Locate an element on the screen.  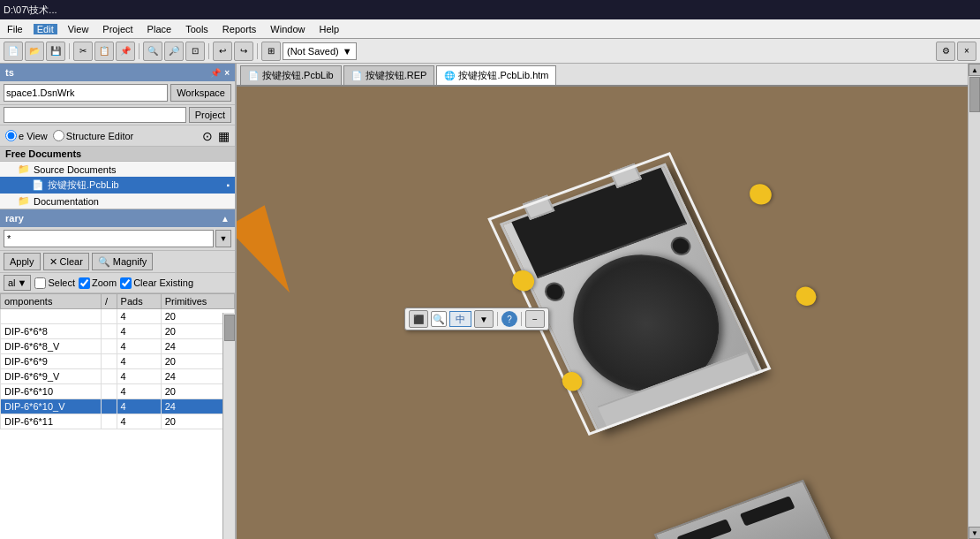
view-icon2: ▦ is located at coordinates (224, 136).